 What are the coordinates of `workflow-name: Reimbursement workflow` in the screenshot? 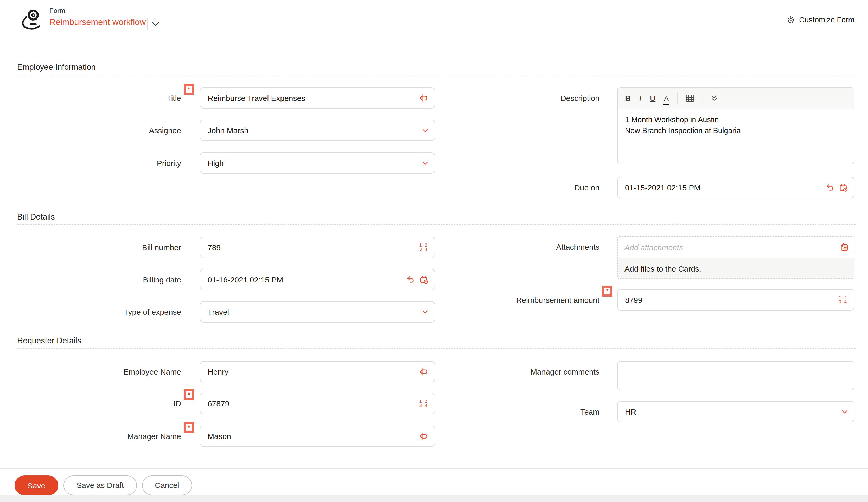 It's located at (98, 22).